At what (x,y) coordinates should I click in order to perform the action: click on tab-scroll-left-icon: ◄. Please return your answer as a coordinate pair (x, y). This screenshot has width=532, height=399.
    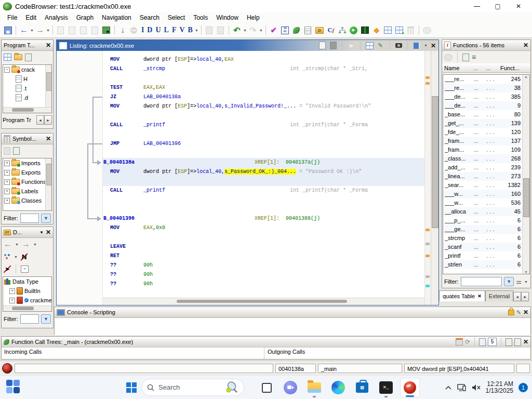
    Looking at the image, I should click on (41, 120).